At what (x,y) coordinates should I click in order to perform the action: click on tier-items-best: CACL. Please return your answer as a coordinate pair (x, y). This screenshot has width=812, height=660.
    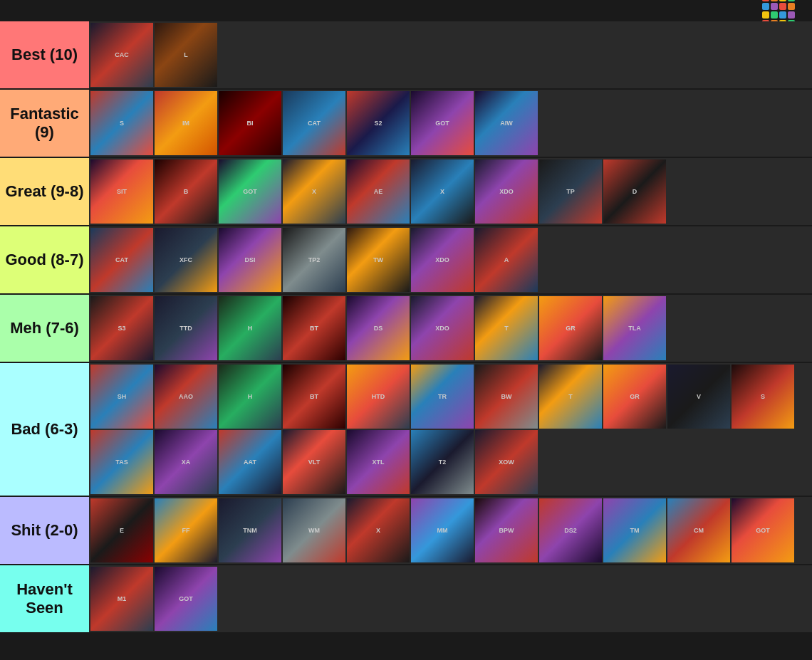
    Looking at the image, I should click on (450, 55).